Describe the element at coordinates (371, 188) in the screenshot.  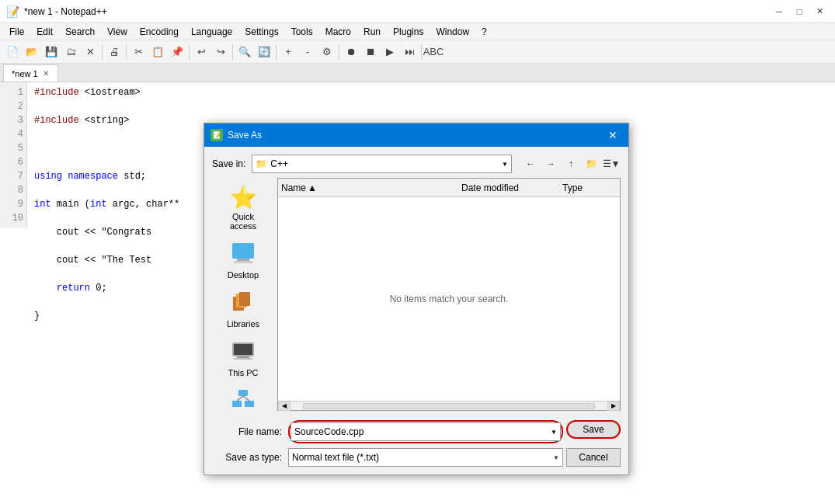
I see `col-name: Name ▲` at that location.